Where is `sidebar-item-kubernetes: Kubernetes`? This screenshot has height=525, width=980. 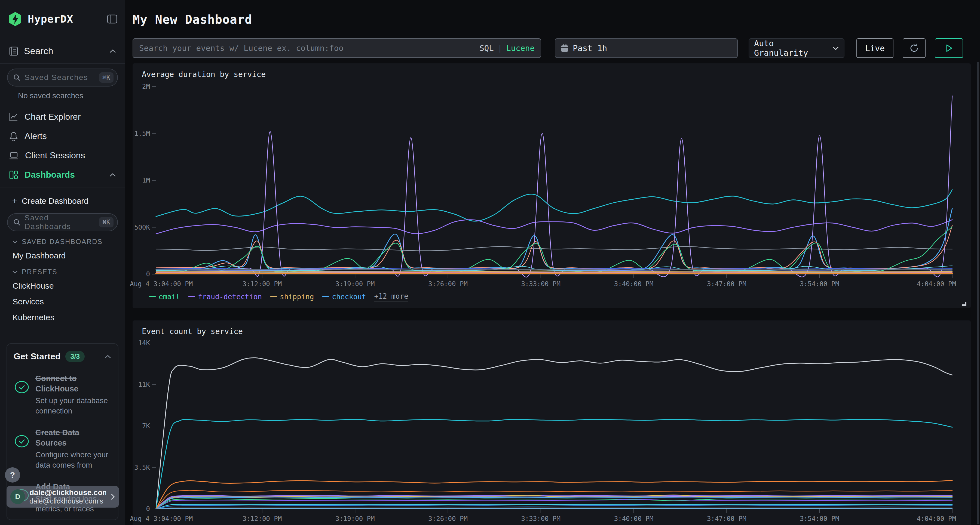 sidebar-item-kubernetes: Kubernetes is located at coordinates (62, 317).